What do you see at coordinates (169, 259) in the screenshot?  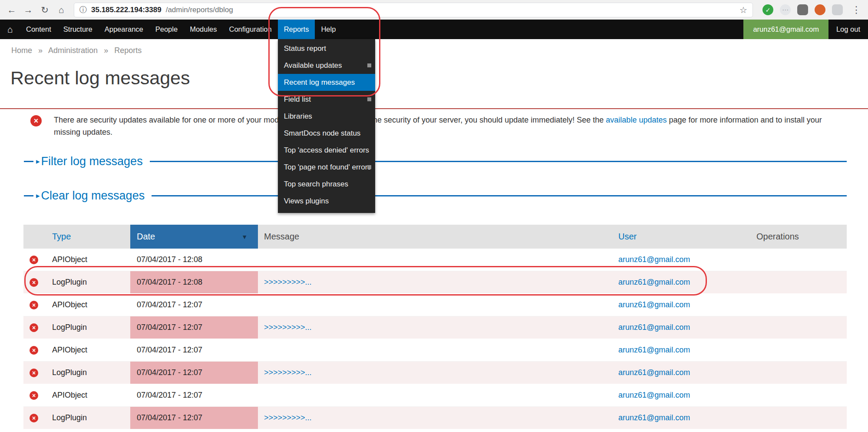 I see `log-date: 07/04/2017 - 12:08` at bounding box center [169, 259].